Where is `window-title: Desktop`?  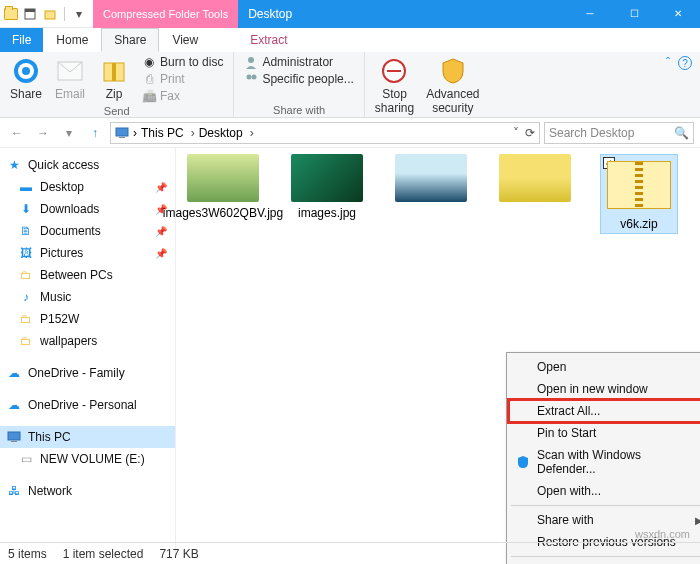 window-title: Desktop is located at coordinates (403, 14).